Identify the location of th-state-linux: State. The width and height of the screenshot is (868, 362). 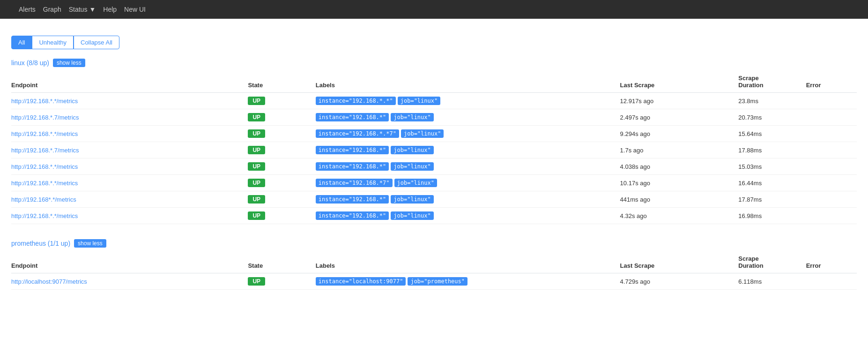
(282, 82).